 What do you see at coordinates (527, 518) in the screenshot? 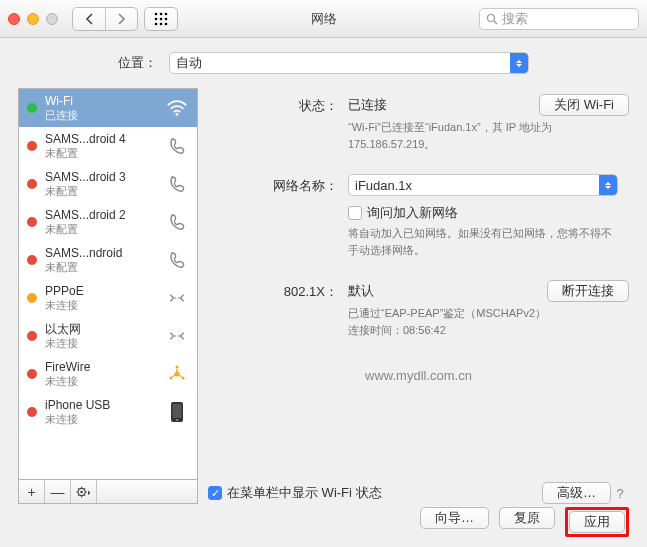
I see `revert-button: 复原` at bounding box center [527, 518].